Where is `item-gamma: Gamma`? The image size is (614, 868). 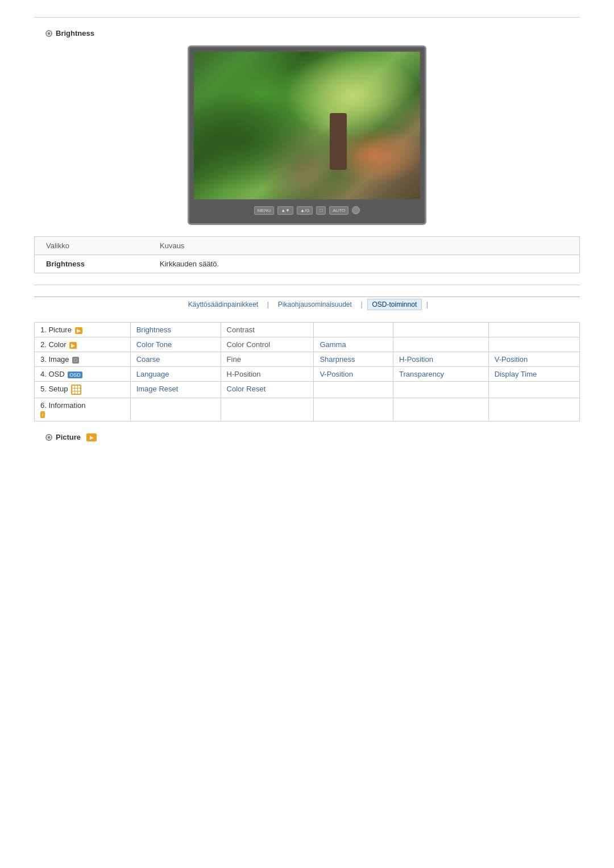
item-gamma: Gamma is located at coordinates (354, 345).